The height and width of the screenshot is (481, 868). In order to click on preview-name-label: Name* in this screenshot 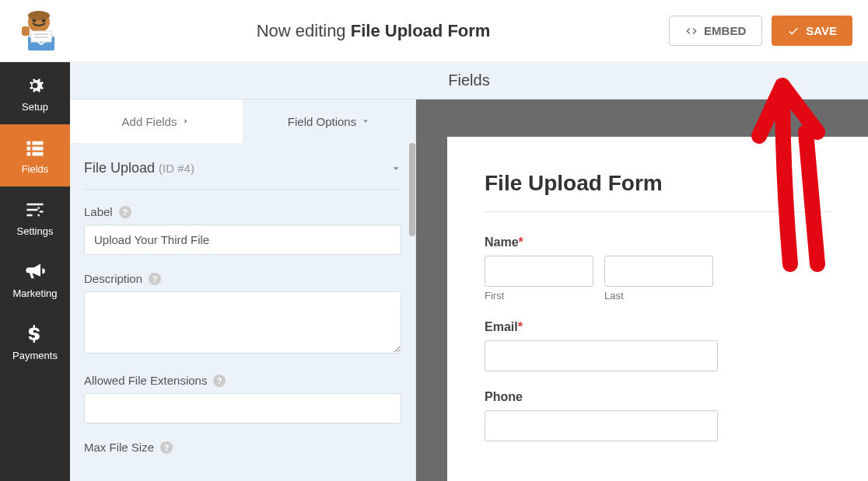, I will do `click(658, 242)`.